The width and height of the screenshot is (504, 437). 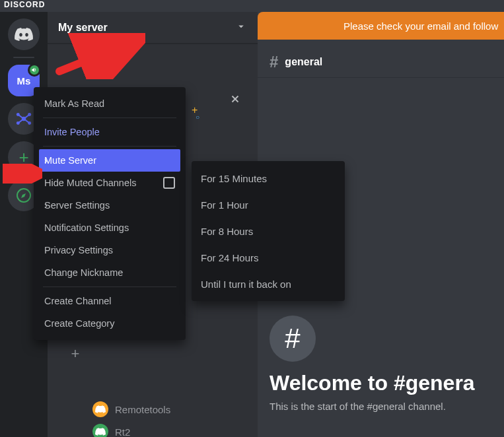 I want to click on app-brand: DISCORD, so click(x=22, y=6).